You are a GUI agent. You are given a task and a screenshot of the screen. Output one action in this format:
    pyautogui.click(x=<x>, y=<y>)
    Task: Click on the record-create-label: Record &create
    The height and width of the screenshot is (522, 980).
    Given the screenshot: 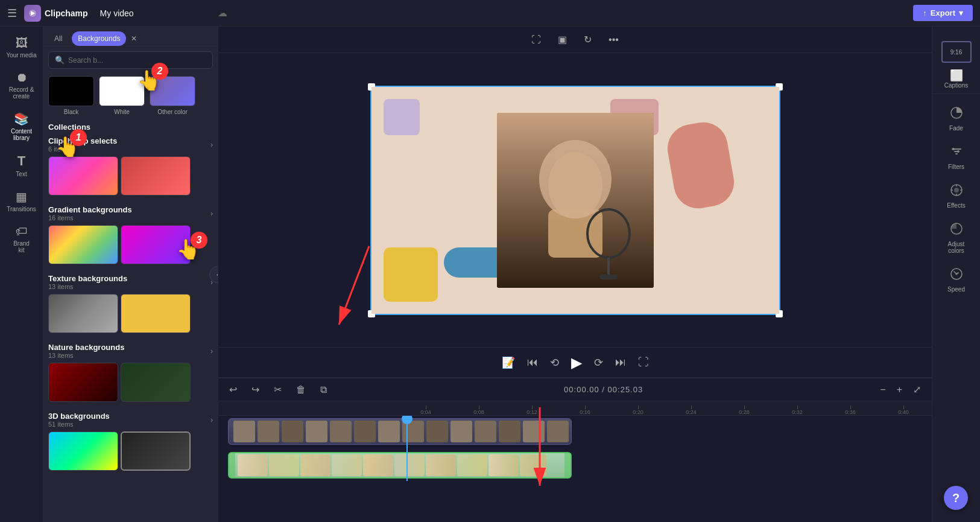 What is the action you would take?
    pyautogui.click(x=22, y=93)
    